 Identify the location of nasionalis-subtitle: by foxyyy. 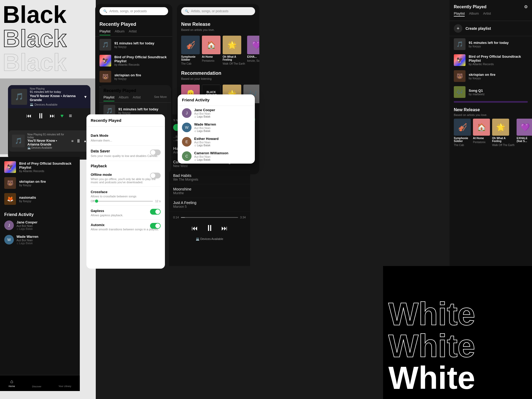
(28, 201).